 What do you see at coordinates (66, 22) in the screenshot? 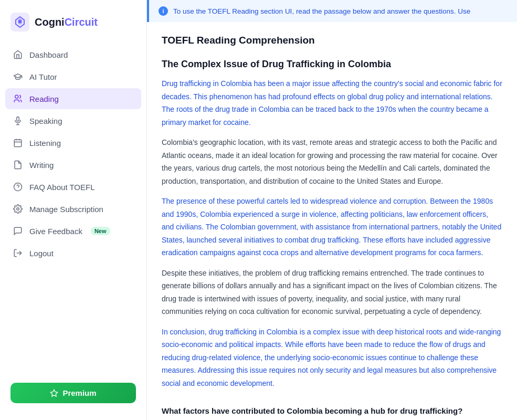
I see `logo-text: CogniCircuit` at bounding box center [66, 22].